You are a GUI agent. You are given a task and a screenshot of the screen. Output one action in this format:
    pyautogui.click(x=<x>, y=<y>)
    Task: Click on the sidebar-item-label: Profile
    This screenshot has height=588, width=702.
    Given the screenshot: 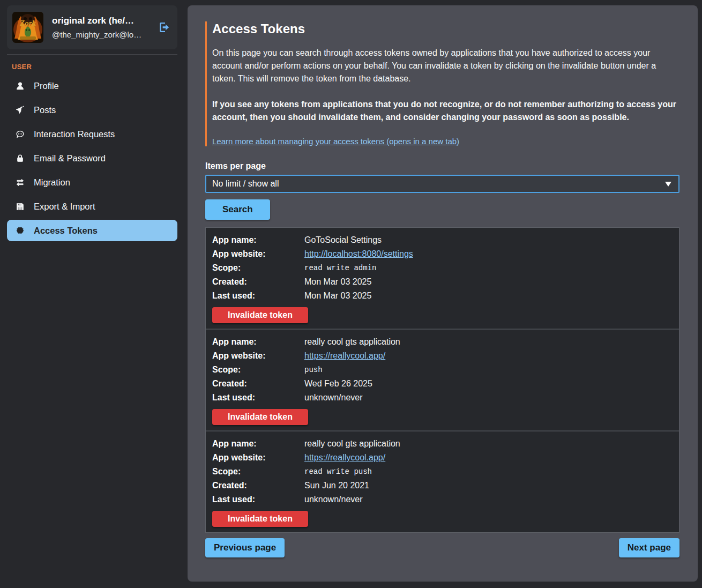 What is the action you would take?
    pyautogui.click(x=46, y=86)
    